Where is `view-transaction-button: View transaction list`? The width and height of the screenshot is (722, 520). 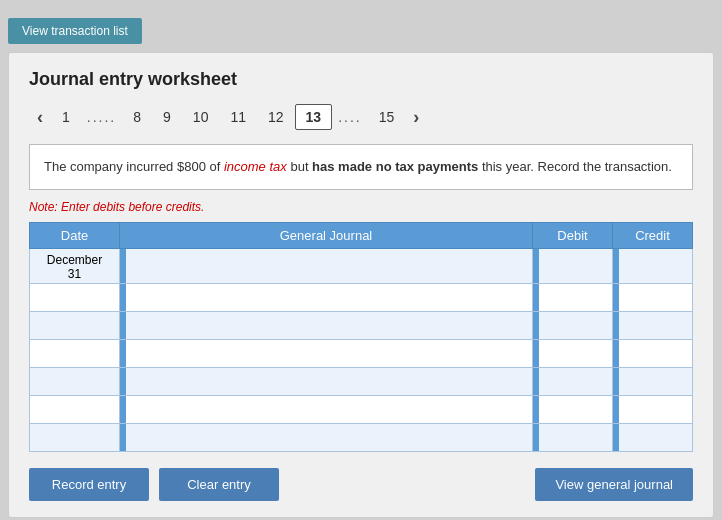
view-transaction-button: View transaction list is located at coordinates (75, 31).